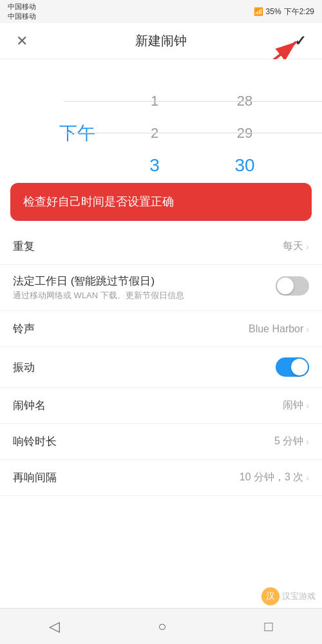 This screenshot has width=322, height=644. What do you see at coordinates (161, 288) in the screenshot?
I see `settings-item-workday: 法定工作日 (智能跳过节假日) 通过移动网络或 WLAN 下载、更新节假日信息` at bounding box center [161, 288].